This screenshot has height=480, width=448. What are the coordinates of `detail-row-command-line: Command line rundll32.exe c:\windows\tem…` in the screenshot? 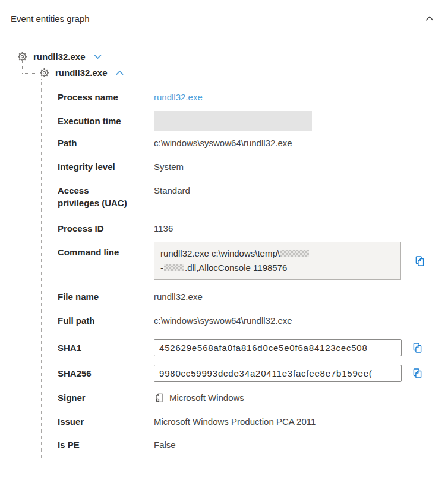 It's located at (253, 263).